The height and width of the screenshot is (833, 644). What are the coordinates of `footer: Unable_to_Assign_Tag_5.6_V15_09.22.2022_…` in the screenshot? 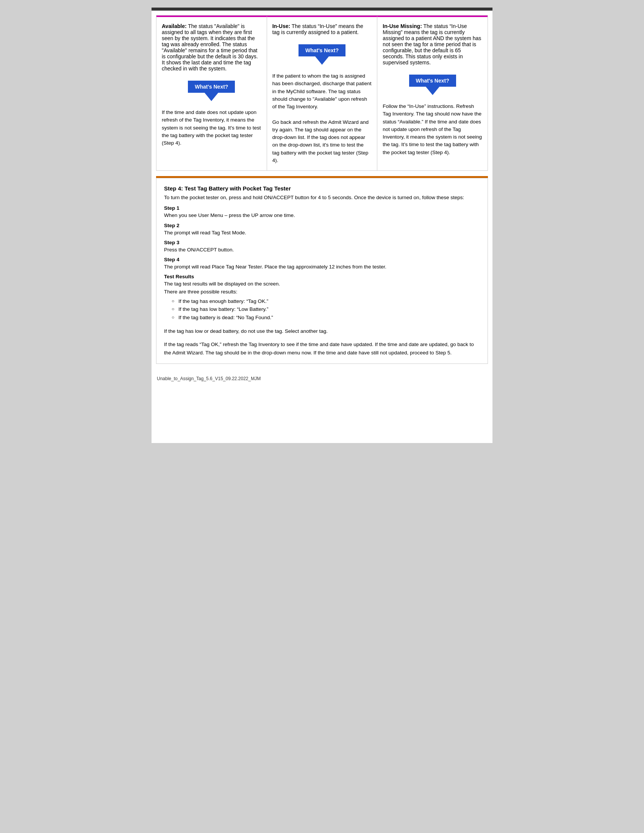 It's located at (322, 376).